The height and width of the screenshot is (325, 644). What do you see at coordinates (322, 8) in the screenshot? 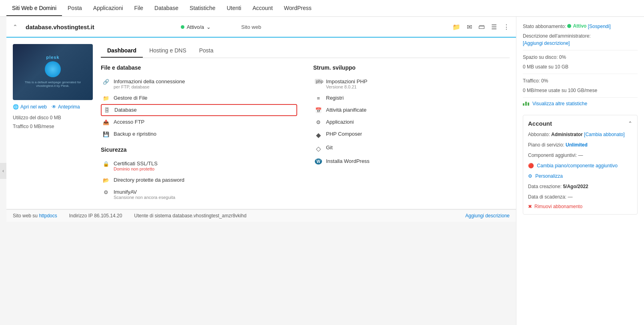
I see `top-navigation: Siti Web e Domini Posta Applicazioni Fil…` at bounding box center [322, 8].